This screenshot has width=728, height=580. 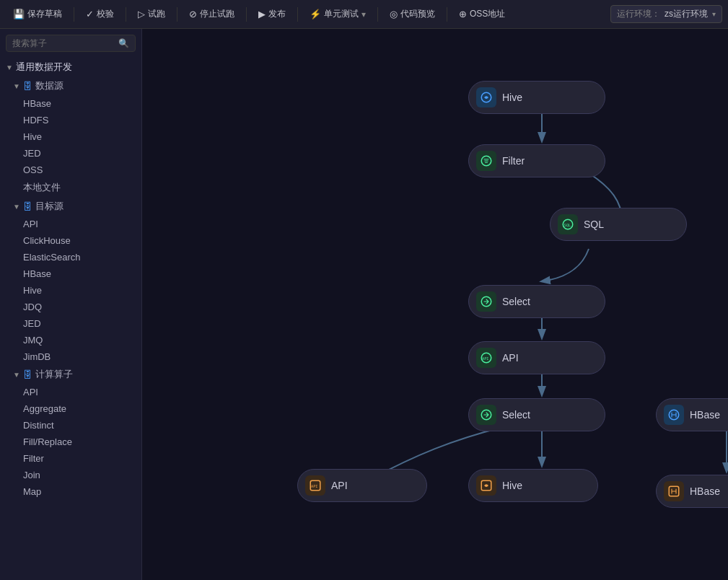 What do you see at coordinates (315, 14) in the screenshot?
I see `unit-test-icon: ⚡` at bounding box center [315, 14].